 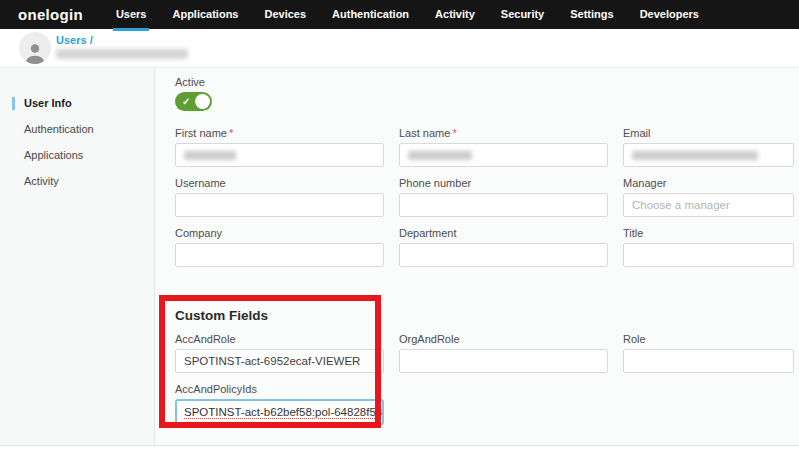 What do you see at coordinates (280, 361) in the screenshot?
I see `acc-and-role-input` at bounding box center [280, 361].